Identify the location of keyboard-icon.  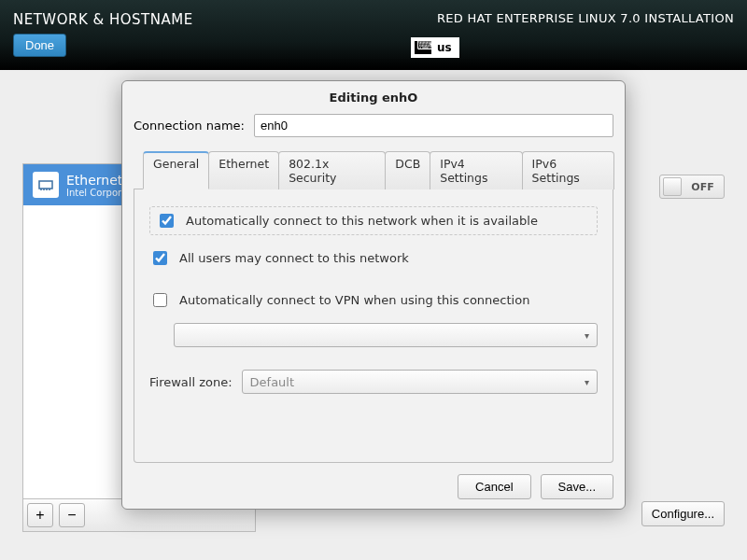
(423, 48).